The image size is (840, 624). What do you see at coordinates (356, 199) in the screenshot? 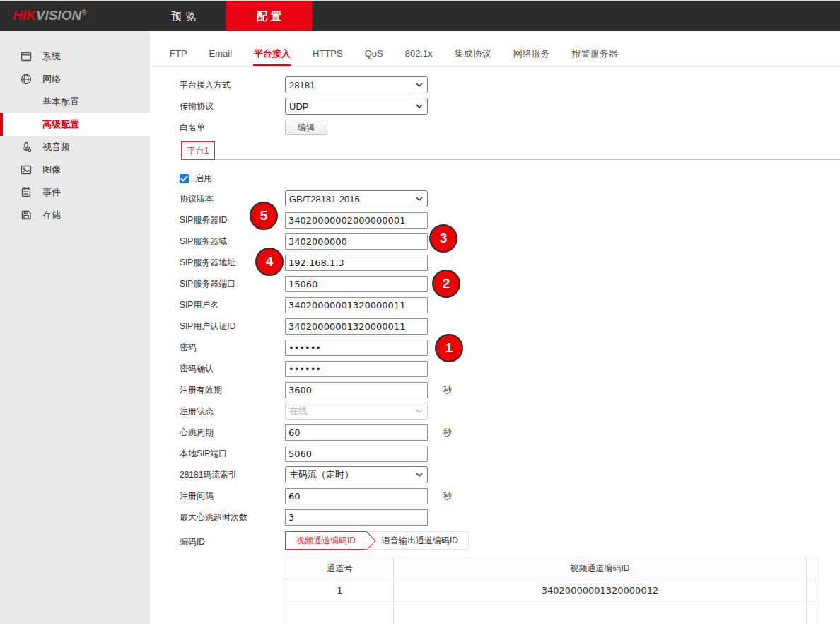
I see `protocol-version-select: GB/T28181-2016` at bounding box center [356, 199].